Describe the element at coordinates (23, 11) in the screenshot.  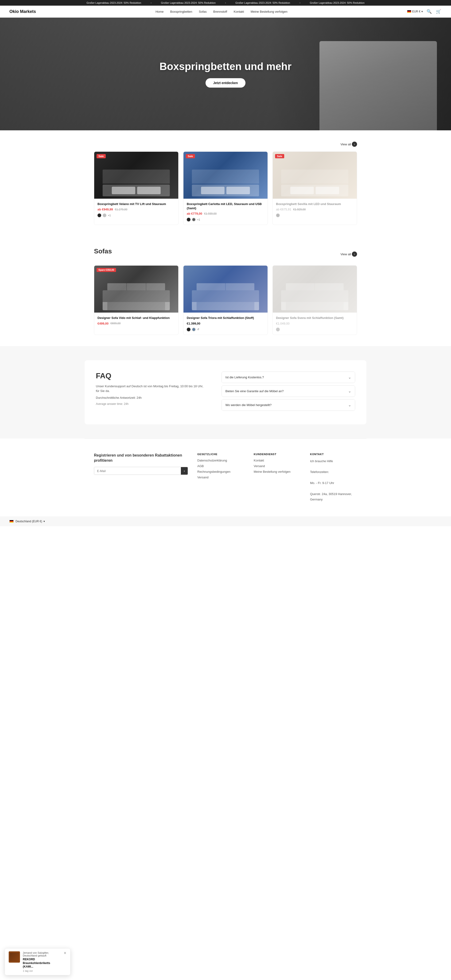
I see `logo: Okio Markets` at that location.